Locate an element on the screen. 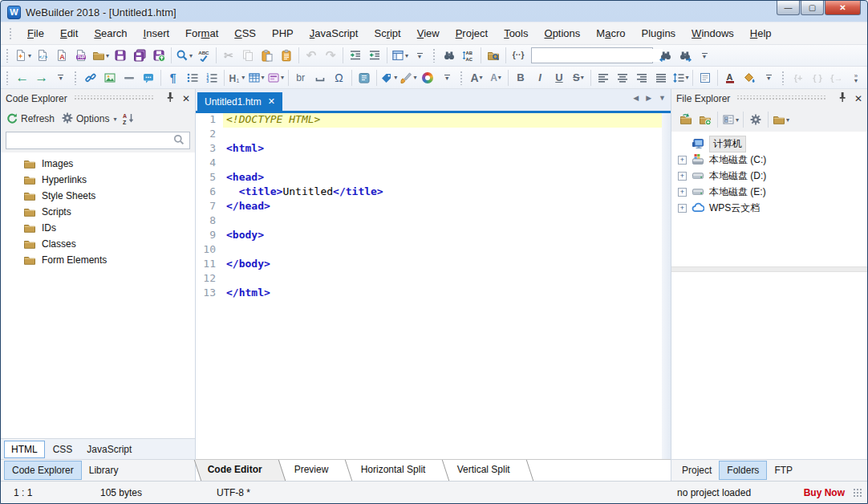 Image resolution: width=868 pixels, height=504 pixels. nbsp-button is located at coordinates (320, 78).